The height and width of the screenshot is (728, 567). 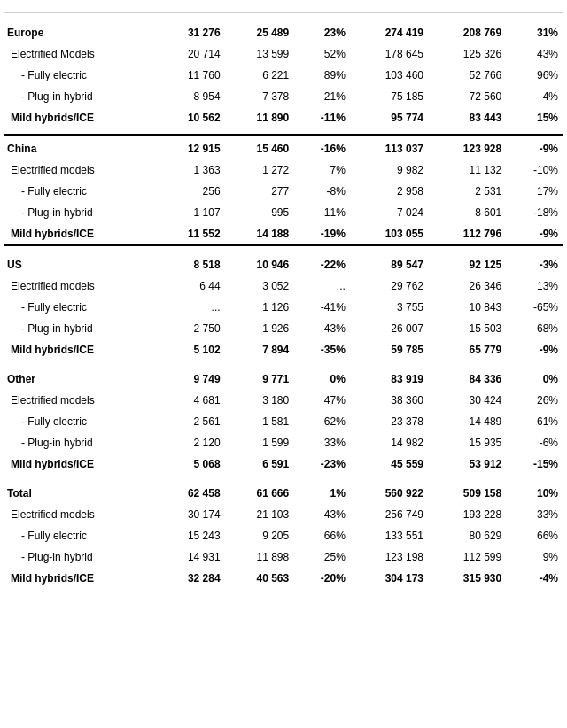 I want to click on table-row: Electrified Models20 71413 59952%178 645…, so click(x=284, y=54).